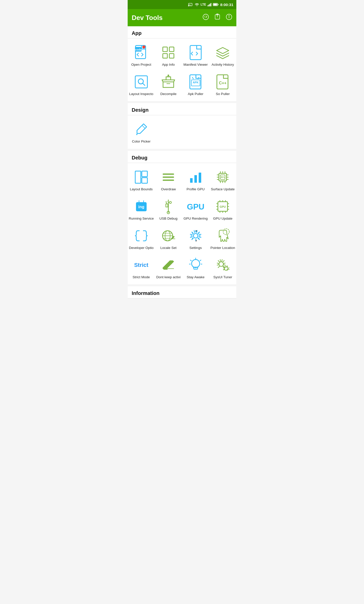 The height and width of the screenshot is (604, 364). What do you see at coordinates (169, 209) in the screenshot?
I see `grid-item-usb-debug: USB Debug` at bounding box center [169, 209].